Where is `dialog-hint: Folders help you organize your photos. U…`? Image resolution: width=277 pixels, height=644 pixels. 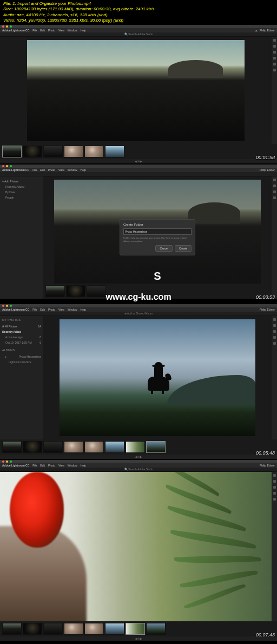 dialog-hint: Folders help you organize your photos. U… is located at coordinates (157, 239).